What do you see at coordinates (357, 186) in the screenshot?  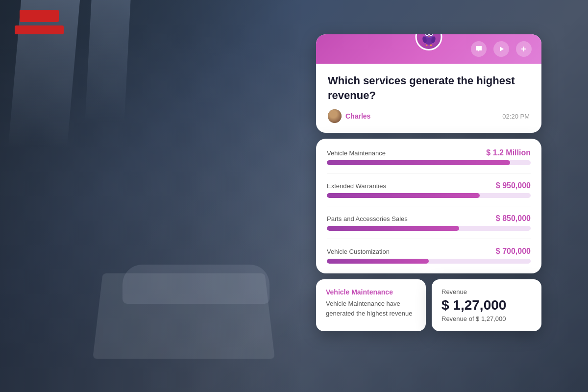 I see `bar-label-1: Extended Warranties` at bounding box center [357, 186].